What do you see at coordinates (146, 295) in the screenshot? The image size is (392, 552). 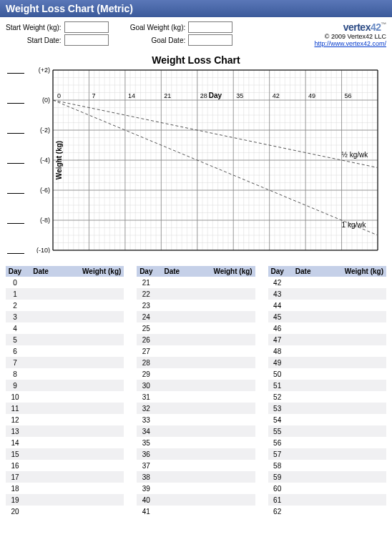 I see `cell-day: 22` at bounding box center [146, 295].